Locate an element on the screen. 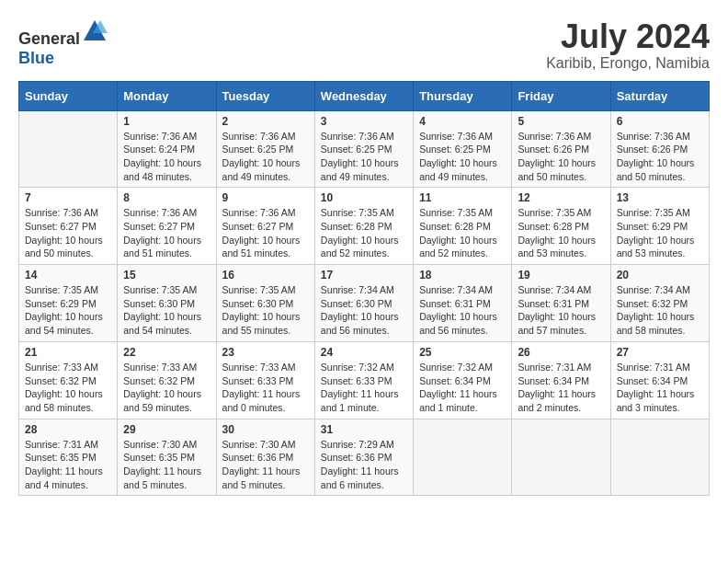 The width and height of the screenshot is (728, 563). calendar-week-2: 7Sunrise: 7:36 AMSunset: 6:27 PMDaylight… is located at coordinates (364, 226).